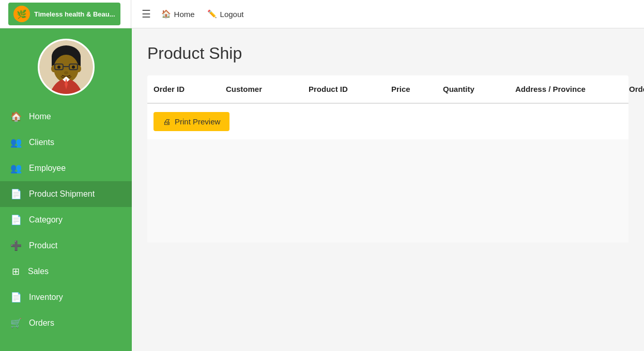 The height and width of the screenshot is (351, 644). What do you see at coordinates (16, 297) in the screenshot?
I see `inventory-icon: 📄` at bounding box center [16, 297].